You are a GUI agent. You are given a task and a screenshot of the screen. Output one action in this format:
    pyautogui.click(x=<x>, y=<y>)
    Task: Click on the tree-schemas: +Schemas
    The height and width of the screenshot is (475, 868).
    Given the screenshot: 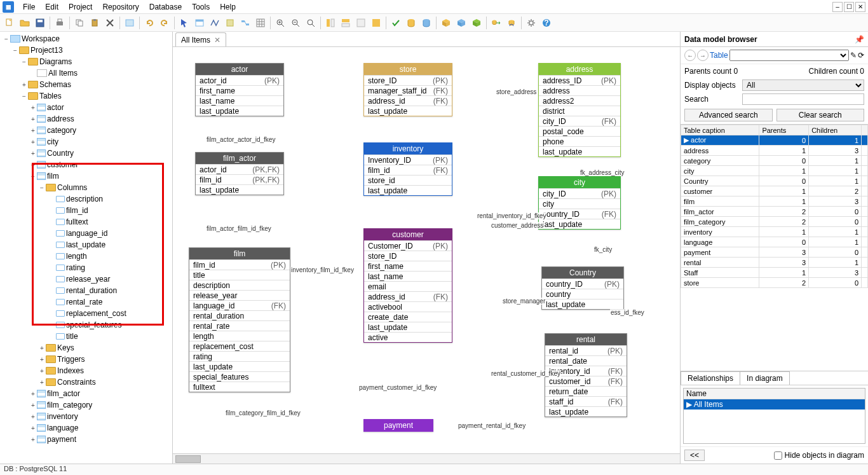 What is the action you would take?
    pyautogui.click(x=88, y=85)
    